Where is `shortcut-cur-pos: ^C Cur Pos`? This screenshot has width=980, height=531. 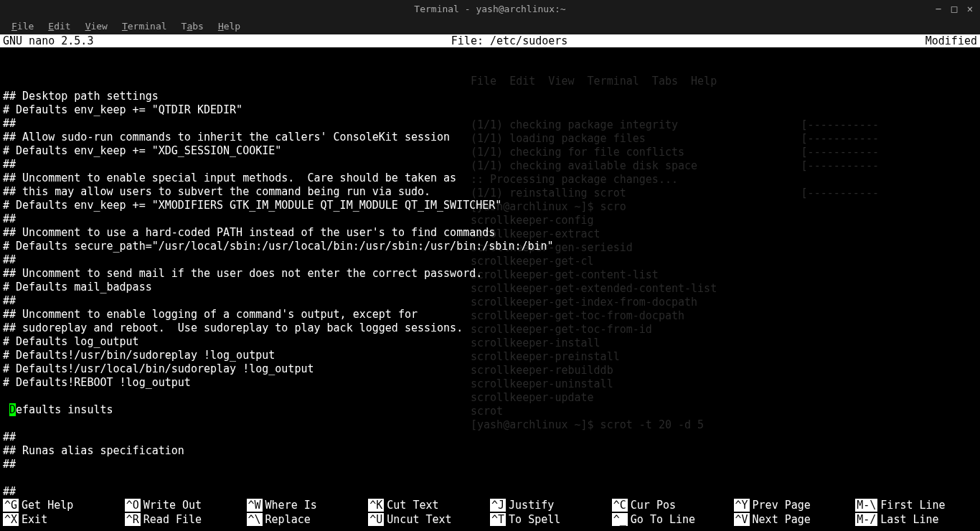 shortcut-cur-pos: ^C Cur Pos is located at coordinates (673, 505).